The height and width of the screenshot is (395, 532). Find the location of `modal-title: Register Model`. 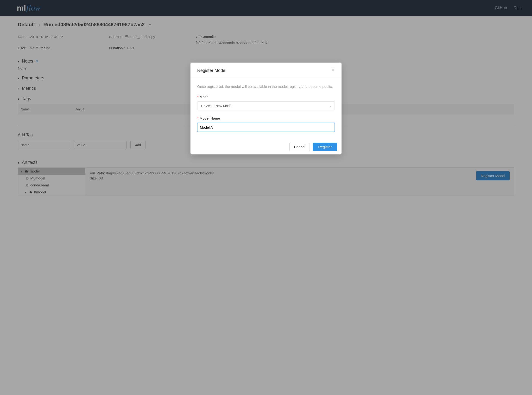

modal-title: Register Model is located at coordinates (212, 71).